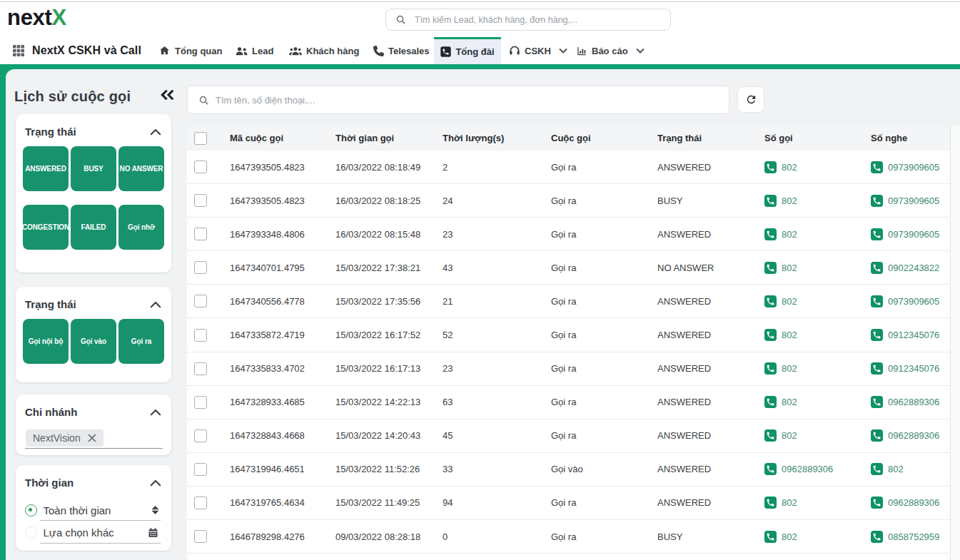 The height and width of the screenshot is (560, 960). What do you see at coordinates (401, 20) in the screenshot?
I see `search-icon` at bounding box center [401, 20].